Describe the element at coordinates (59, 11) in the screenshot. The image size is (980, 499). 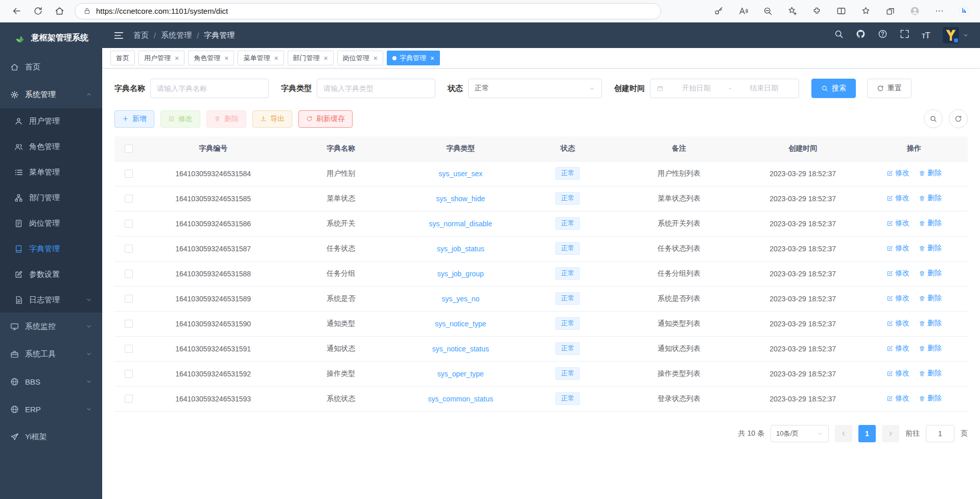
I see `browser-home-button` at that location.